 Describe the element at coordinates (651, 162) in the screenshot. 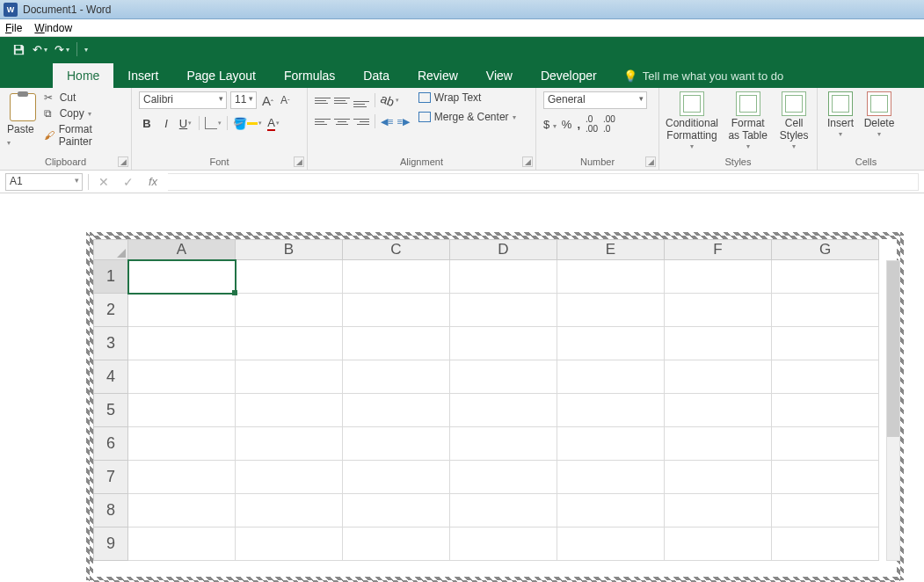

I see `number-dialog-launcher: ◢` at that location.